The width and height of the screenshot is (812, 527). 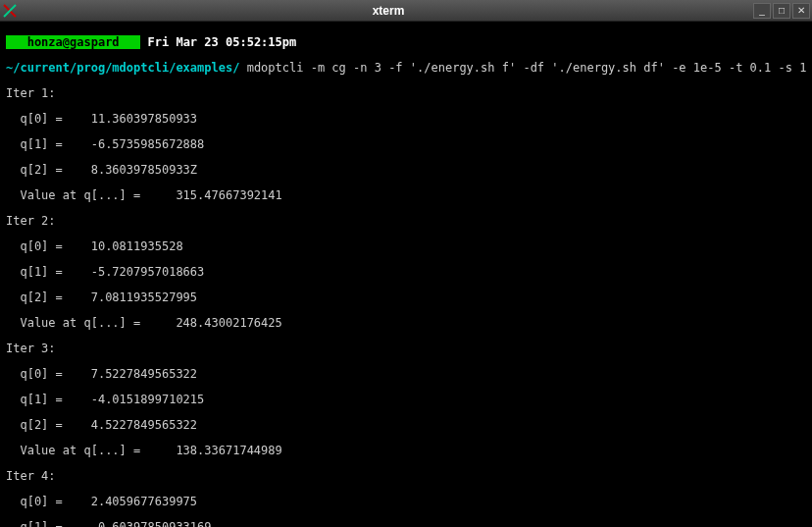 What do you see at coordinates (73, 42) in the screenshot?
I see `user-host: honza@gaspard` at bounding box center [73, 42].